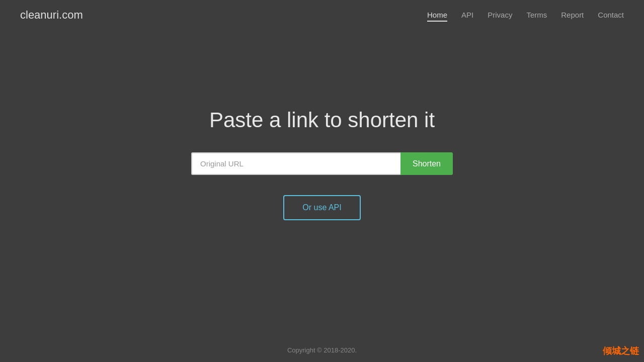 Image resolution: width=644 pixels, height=362 pixels. Describe the element at coordinates (536, 15) in the screenshot. I see `nav-item-terms: Terms` at that location.